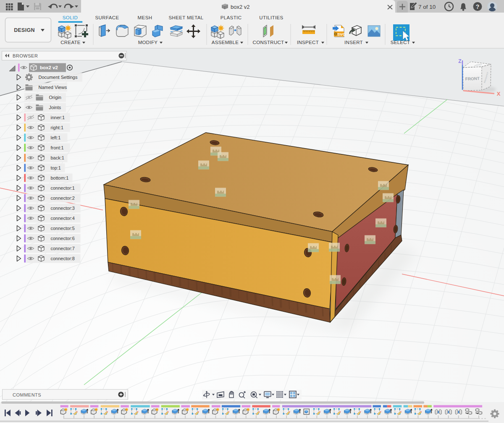  I want to click on svg-text: bottom:1, so click(60, 178).